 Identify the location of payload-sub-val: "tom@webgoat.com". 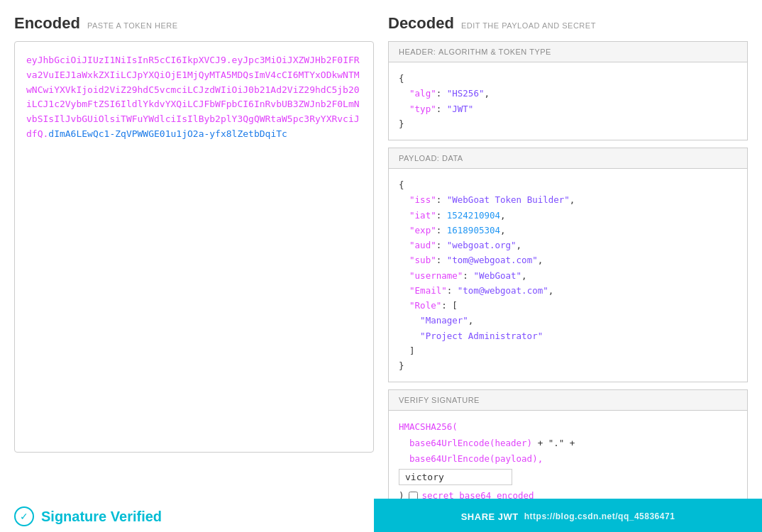
(492, 260).